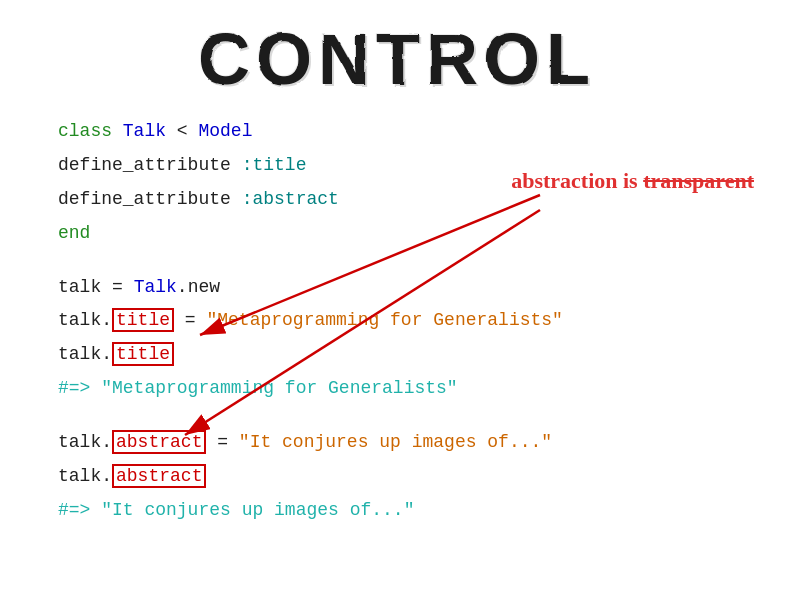 Image resolution: width=794 pixels, height=595 pixels. What do you see at coordinates (225, 131) in the screenshot?
I see `superclass: Model` at bounding box center [225, 131].